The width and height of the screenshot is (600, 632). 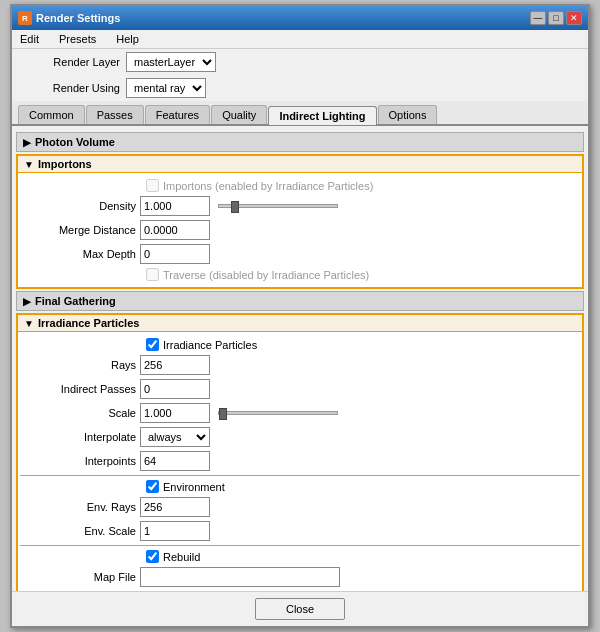 I want to click on indirect-passes-input, so click(x=175, y=389).